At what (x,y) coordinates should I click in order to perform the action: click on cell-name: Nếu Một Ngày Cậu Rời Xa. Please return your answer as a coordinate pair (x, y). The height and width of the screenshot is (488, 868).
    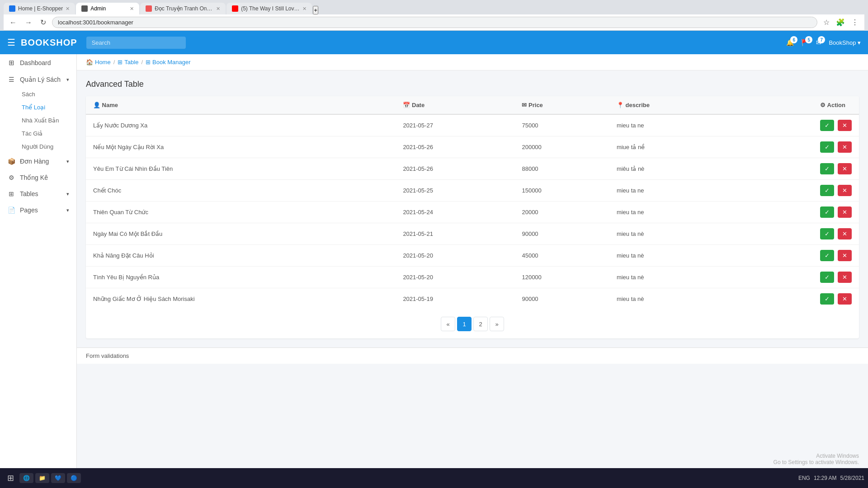
    Looking at the image, I should click on (241, 147).